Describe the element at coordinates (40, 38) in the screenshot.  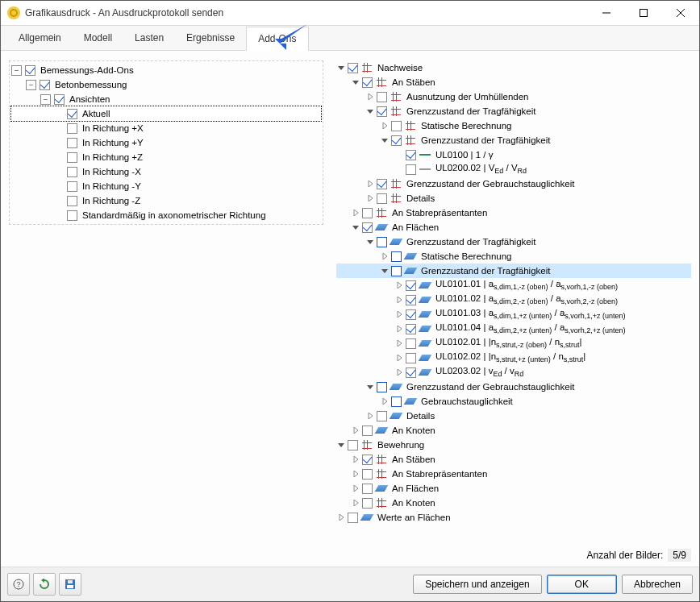
I see `tab-allgemein: Allgemein` at that location.